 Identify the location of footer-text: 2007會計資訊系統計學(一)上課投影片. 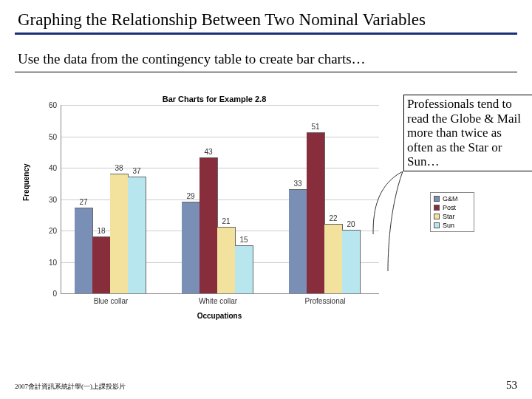
(70, 387).